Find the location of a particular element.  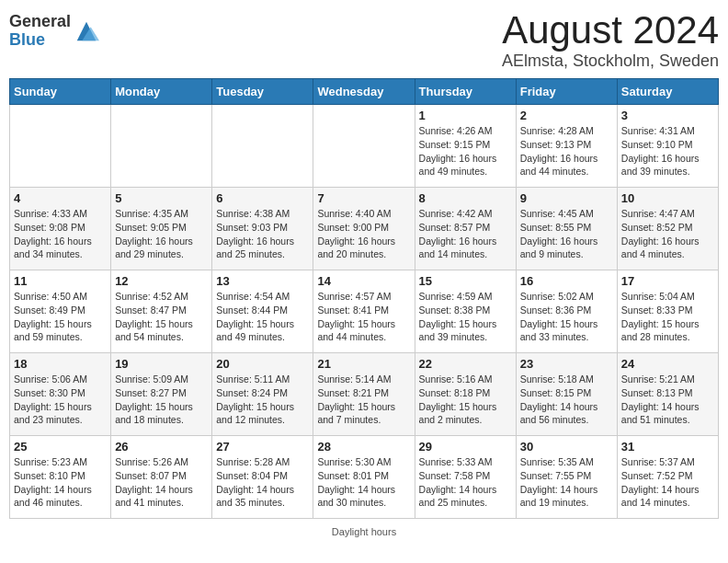

day-number: 3 is located at coordinates (667, 116).